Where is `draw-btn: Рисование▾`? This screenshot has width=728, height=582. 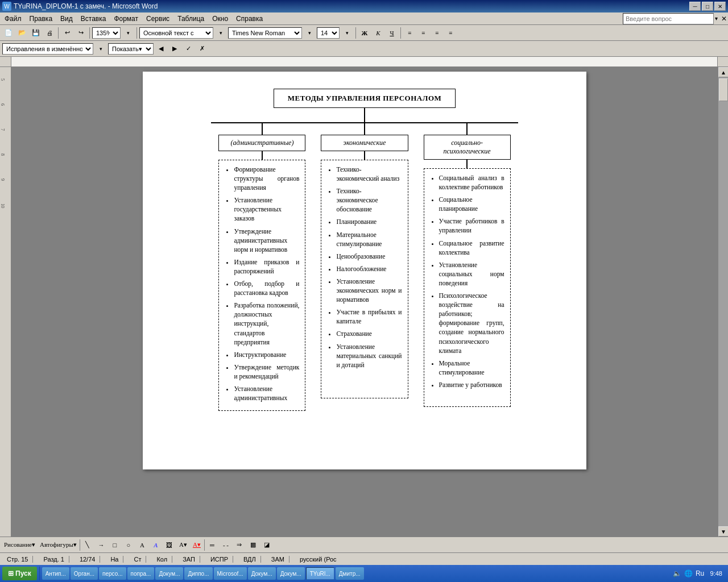
draw-btn: Рисование▾ is located at coordinates (19, 545).